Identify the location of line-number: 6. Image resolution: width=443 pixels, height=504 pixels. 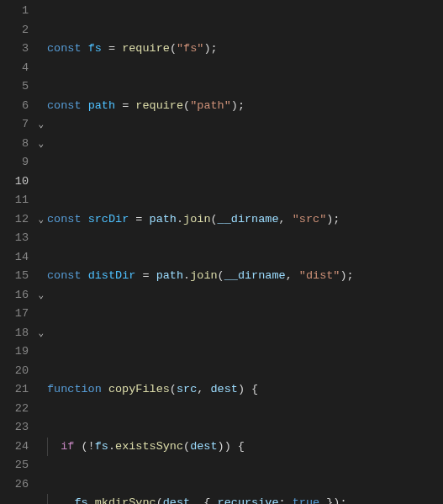
(23, 106).